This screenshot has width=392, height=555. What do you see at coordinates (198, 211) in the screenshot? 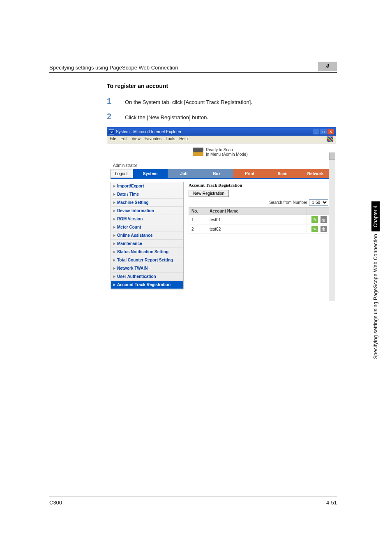
I see `col-no-header: No.` at bounding box center [198, 211].